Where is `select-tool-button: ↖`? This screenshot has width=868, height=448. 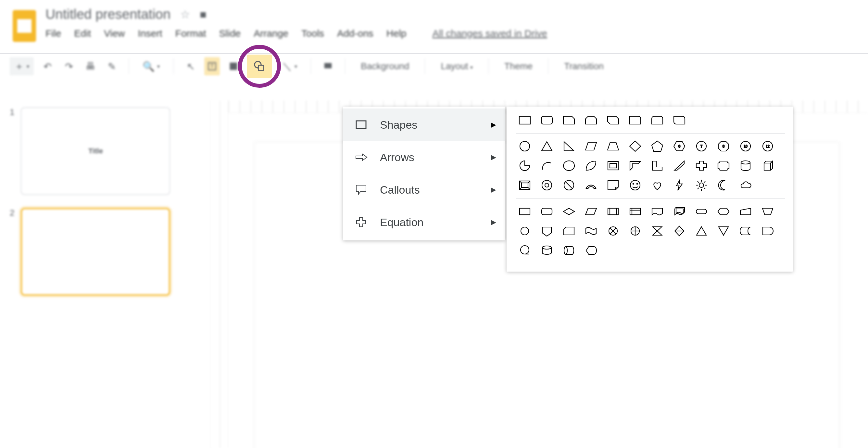 select-tool-button: ↖ is located at coordinates (191, 66).